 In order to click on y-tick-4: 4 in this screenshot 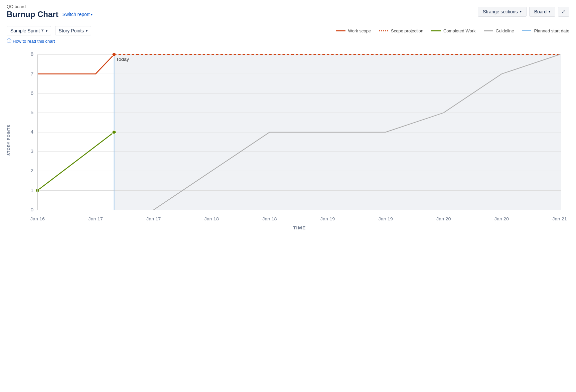, I will do `click(32, 132)`.